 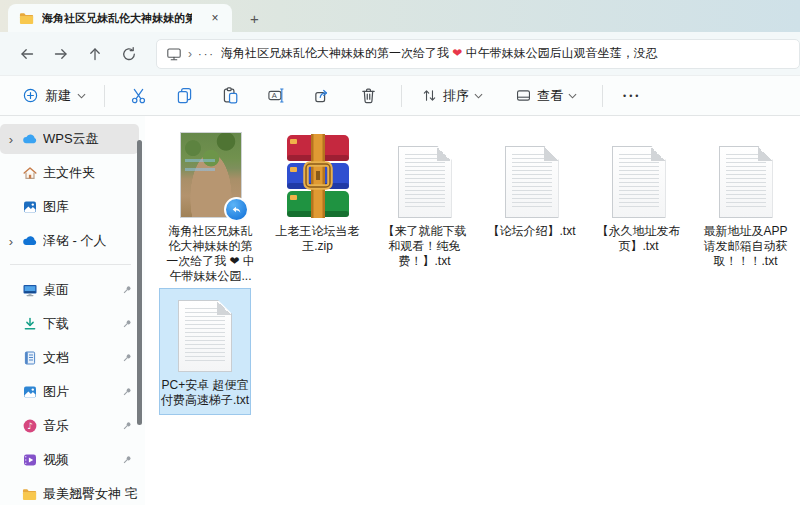 What do you see at coordinates (30, 290) in the screenshot?
I see `desktop-icon` at bounding box center [30, 290].